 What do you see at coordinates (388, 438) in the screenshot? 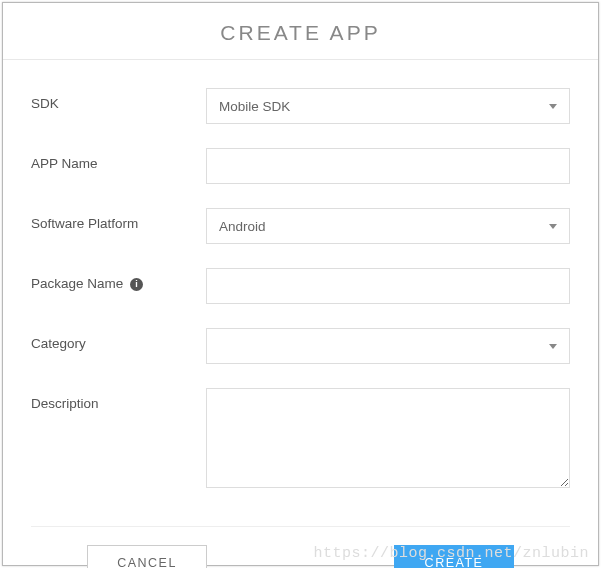
I see `description-textarea` at bounding box center [388, 438].